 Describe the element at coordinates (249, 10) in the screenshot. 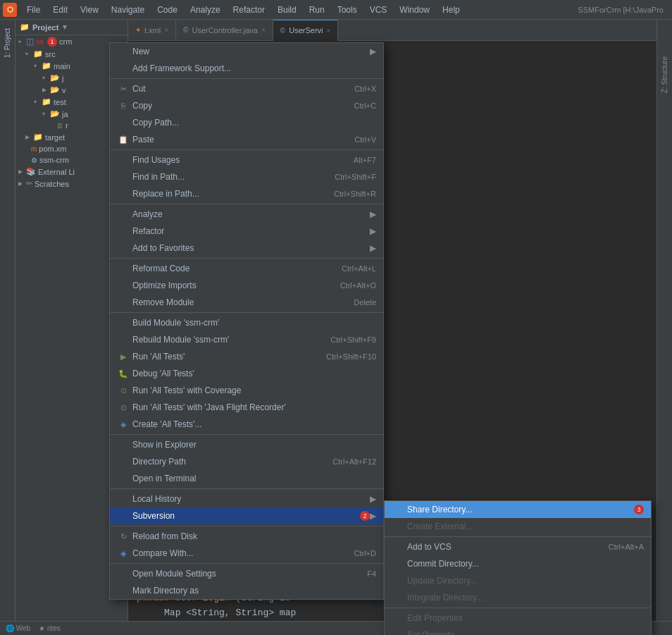

I see `menu-refactor: Refactor` at that location.